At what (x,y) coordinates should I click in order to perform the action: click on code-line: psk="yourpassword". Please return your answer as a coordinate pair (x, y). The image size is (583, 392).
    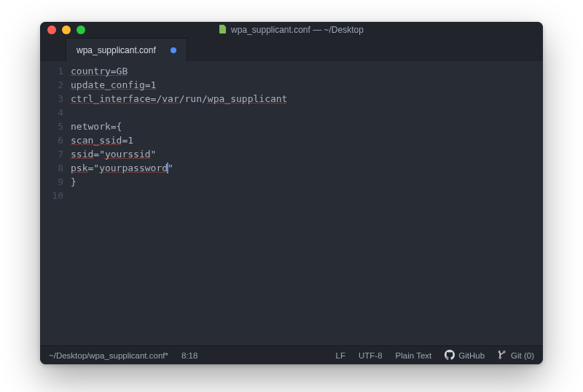
    Looking at the image, I should click on (307, 168).